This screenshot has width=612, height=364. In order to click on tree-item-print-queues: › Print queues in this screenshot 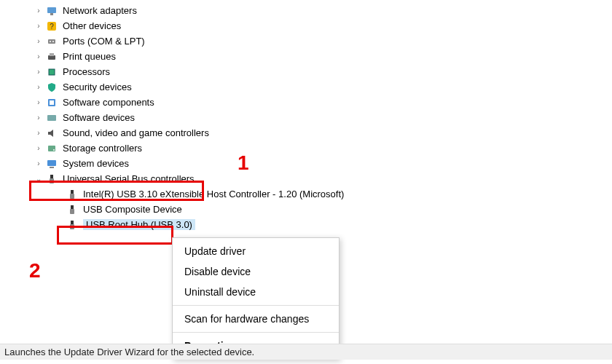, I will do `click(317, 57)`.